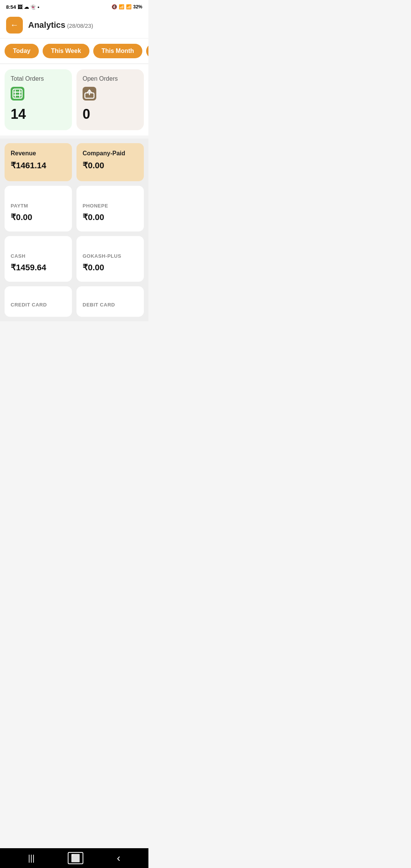  Describe the element at coordinates (127, 7) in the screenshot. I see `status-icons: 🔇 📶 📶 32%` at that location.